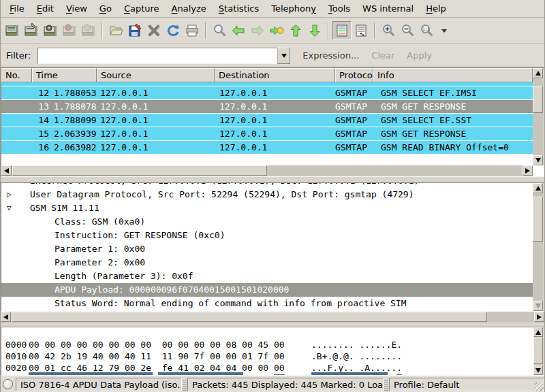  Describe the element at coordinates (361, 31) in the screenshot. I see `auto-scroll-toggle-icon` at that location.